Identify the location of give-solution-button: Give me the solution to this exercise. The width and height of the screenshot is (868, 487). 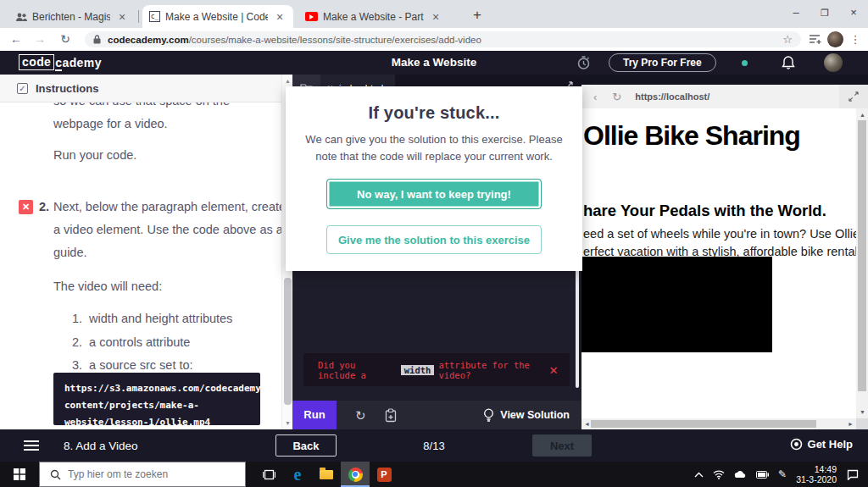
(434, 240).